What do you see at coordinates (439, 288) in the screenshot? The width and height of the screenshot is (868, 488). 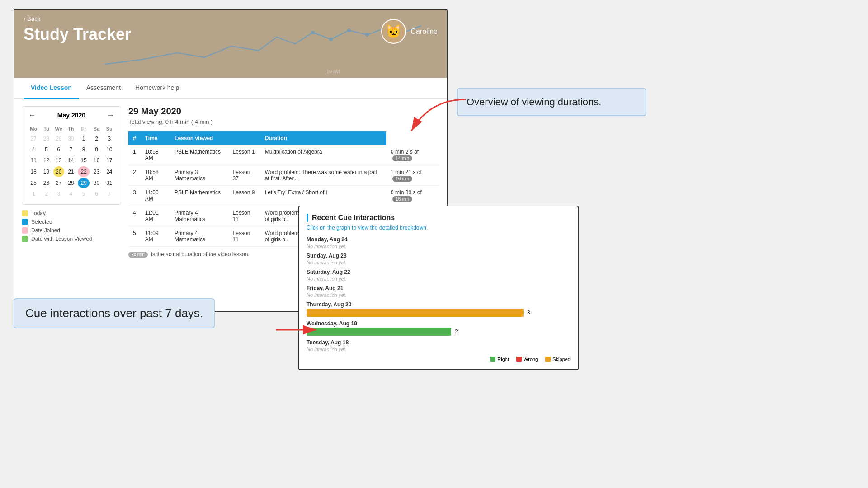 I see `cue-day-name: Friday, Aug 21` at bounding box center [439, 288].